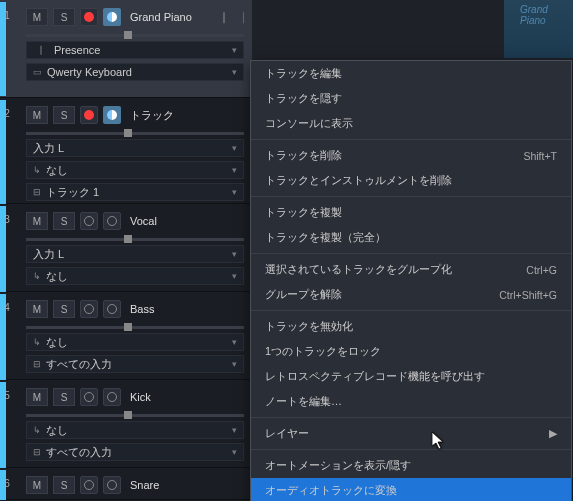 The image size is (573, 501). Describe the element at coordinates (411, 352) in the screenshot. I see `menu-item: 1つのトラックをロック` at that location.